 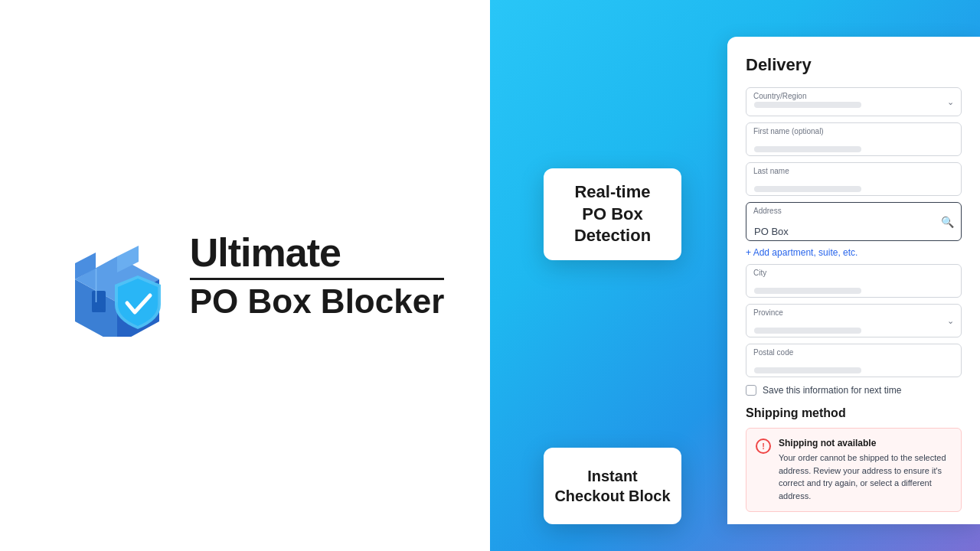 What do you see at coordinates (773, 352) in the screenshot?
I see `postal-label: Postal code` at bounding box center [773, 352].